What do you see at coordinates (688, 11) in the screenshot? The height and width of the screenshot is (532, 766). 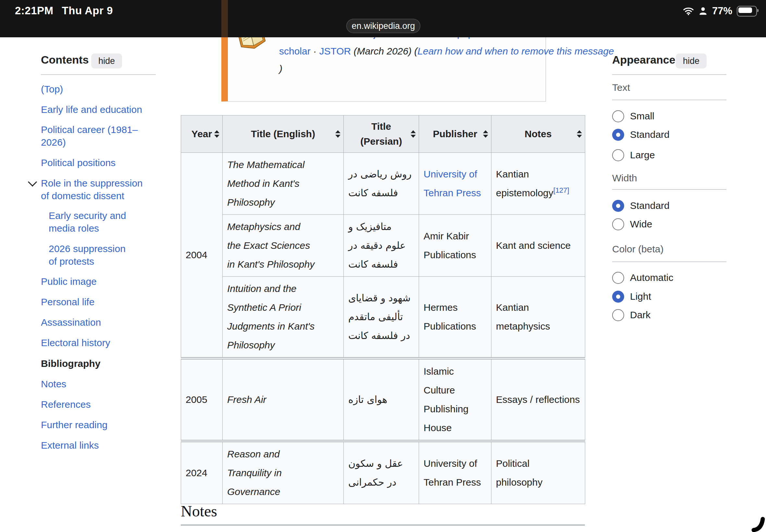 I see `wifi-icon` at bounding box center [688, 11].